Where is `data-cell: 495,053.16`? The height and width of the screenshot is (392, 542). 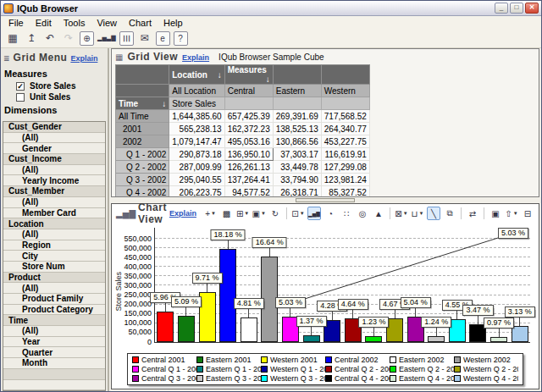
data-cell: 495,053.16 is located at coordinates (249, 142).